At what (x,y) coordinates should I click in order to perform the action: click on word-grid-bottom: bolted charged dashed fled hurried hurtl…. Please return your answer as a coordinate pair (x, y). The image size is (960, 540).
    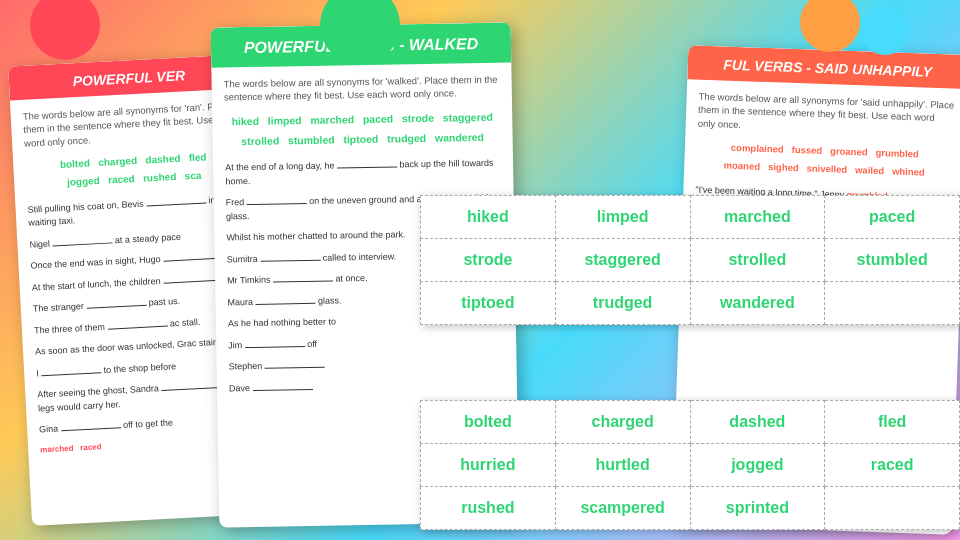
    Looking at the image, I should click on (690, 465).